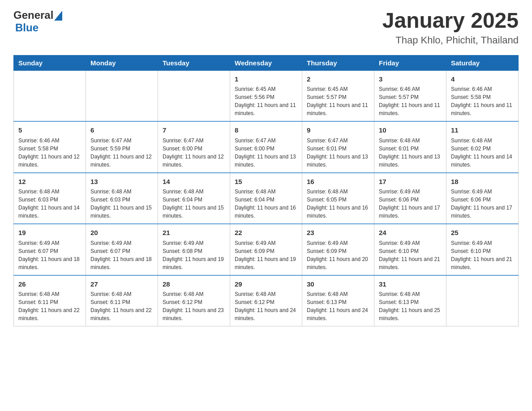  I want to click on day-number: 9, so click(338, 131).